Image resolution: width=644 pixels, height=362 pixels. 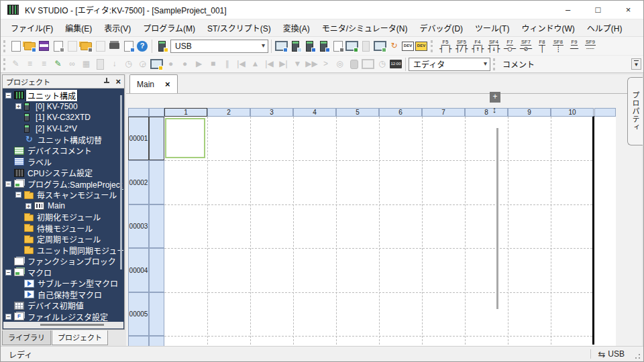 I want to click on menu-item: ウィンドウ(W), so click(x=547, y=28).